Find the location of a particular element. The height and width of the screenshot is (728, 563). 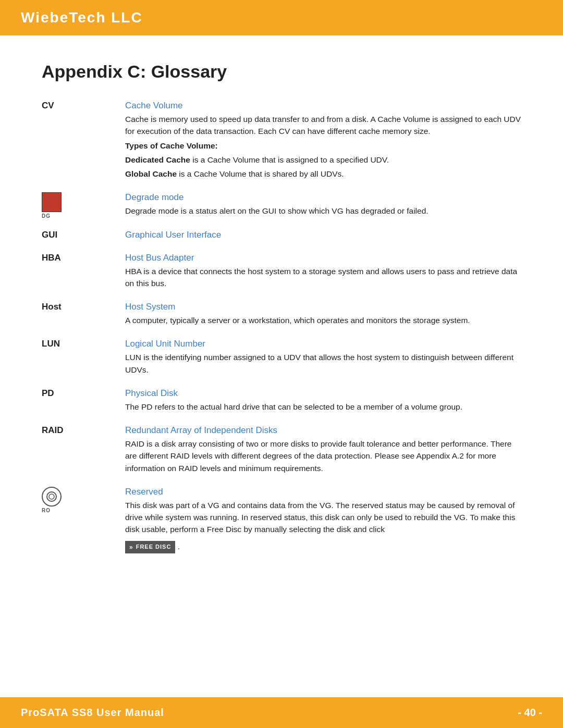

glossary-def-title-dg: Degrade mode is located at coordinates (323, 198).